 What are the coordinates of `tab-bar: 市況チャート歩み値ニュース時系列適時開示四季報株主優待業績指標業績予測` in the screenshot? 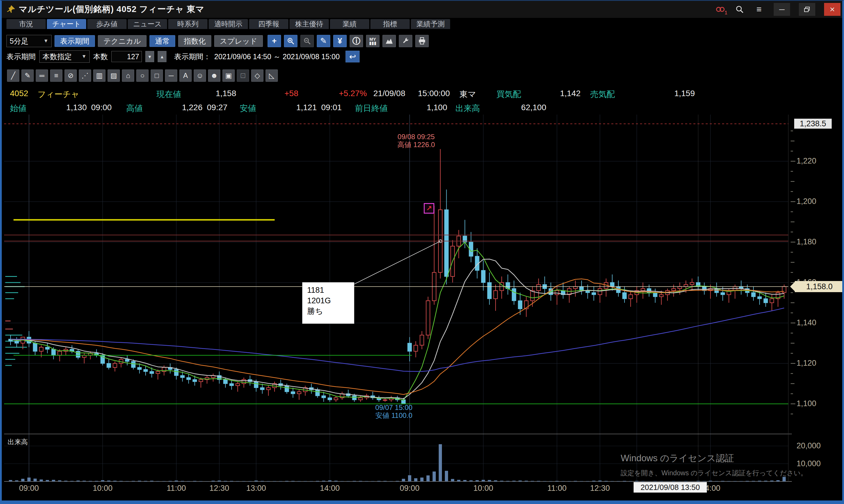 It's located at (228, 24).